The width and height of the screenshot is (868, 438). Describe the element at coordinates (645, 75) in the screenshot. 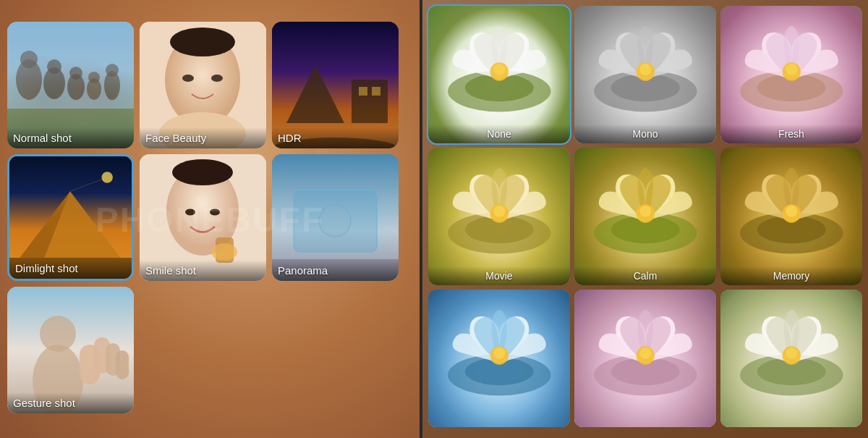

I see `filter-bg-mono: Mono` at that location.